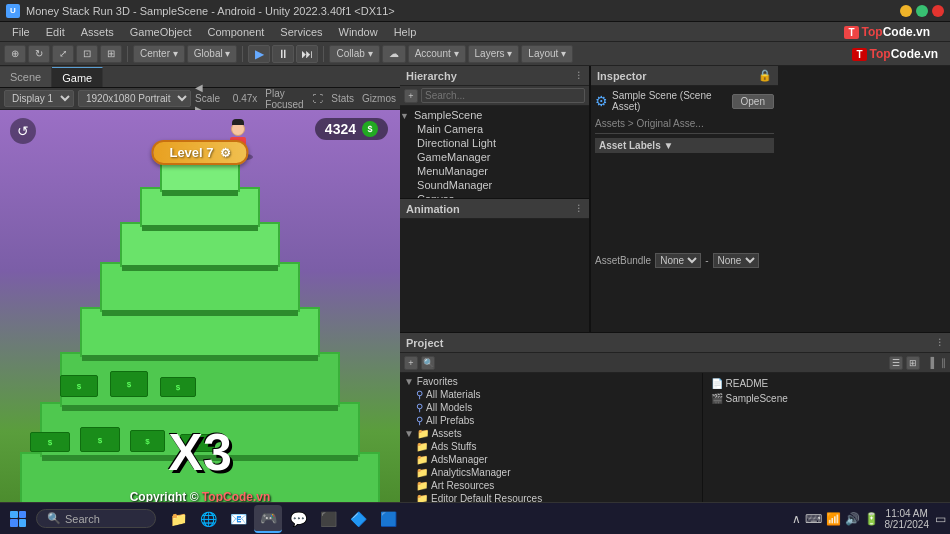  I want to click on taskbar-app-browser: 🌐, so click(208, 519).